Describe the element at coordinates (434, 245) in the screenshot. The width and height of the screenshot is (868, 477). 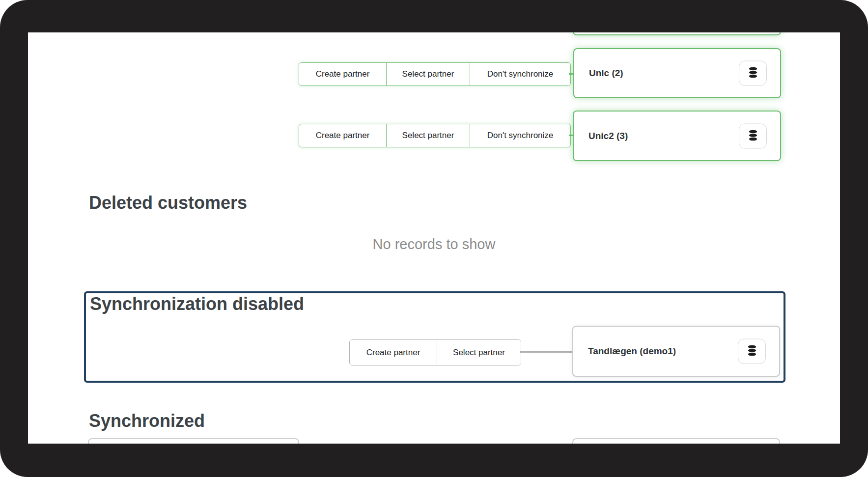
I see `empty-state-message: No records to show` at that location.